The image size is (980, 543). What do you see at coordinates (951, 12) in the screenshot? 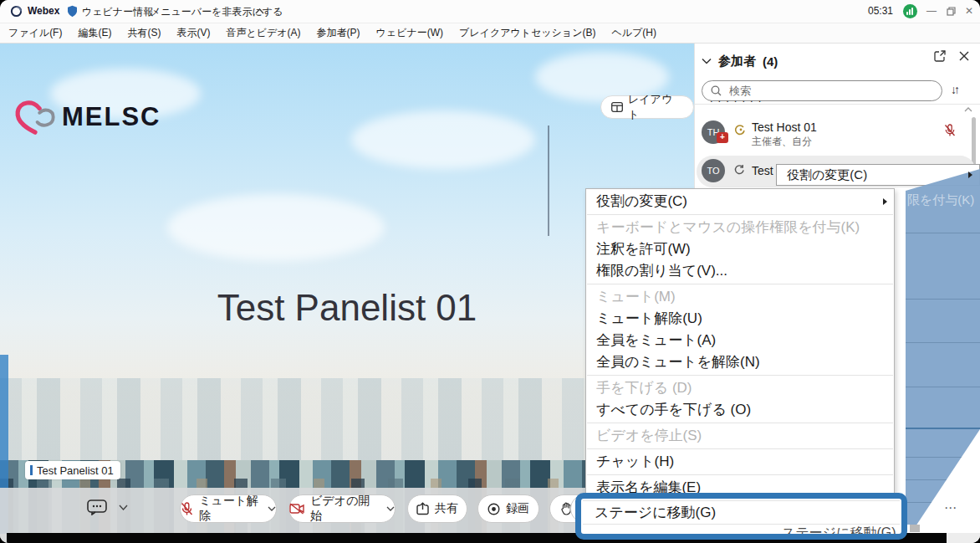
I see `restore-button` at bounding box center [951, 12].